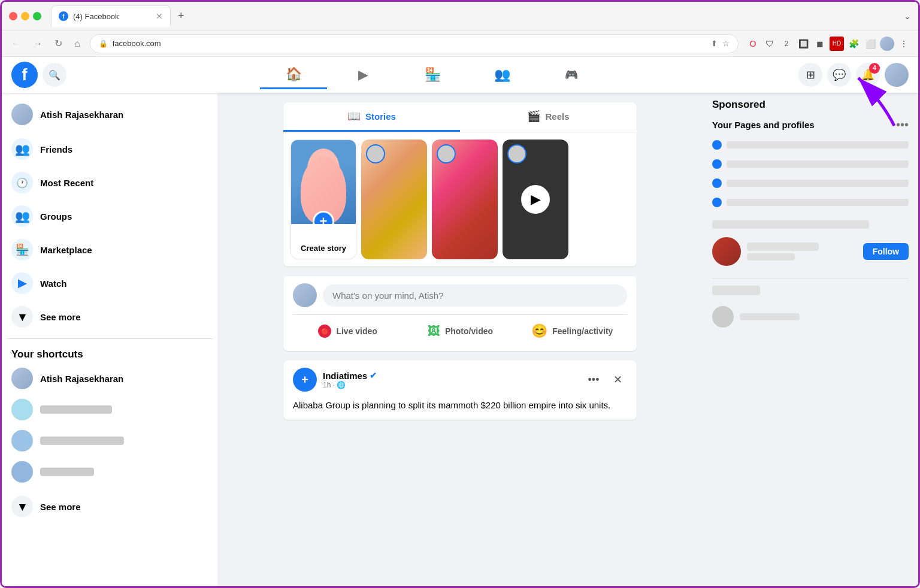  Describe the element at coordinates (81, 378) in the screenshot. I see `shortcut-user-name: Atish Rajasekharan` at that location.